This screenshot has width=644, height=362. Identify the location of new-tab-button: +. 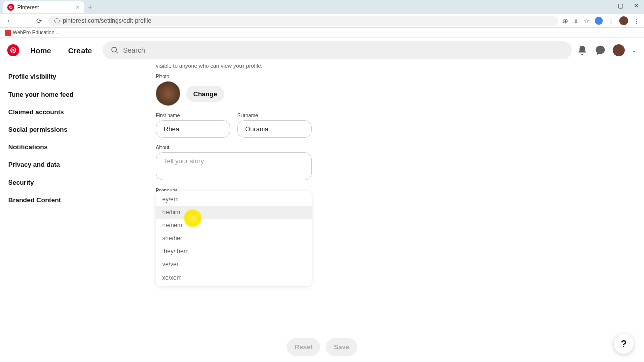
(90, 7).